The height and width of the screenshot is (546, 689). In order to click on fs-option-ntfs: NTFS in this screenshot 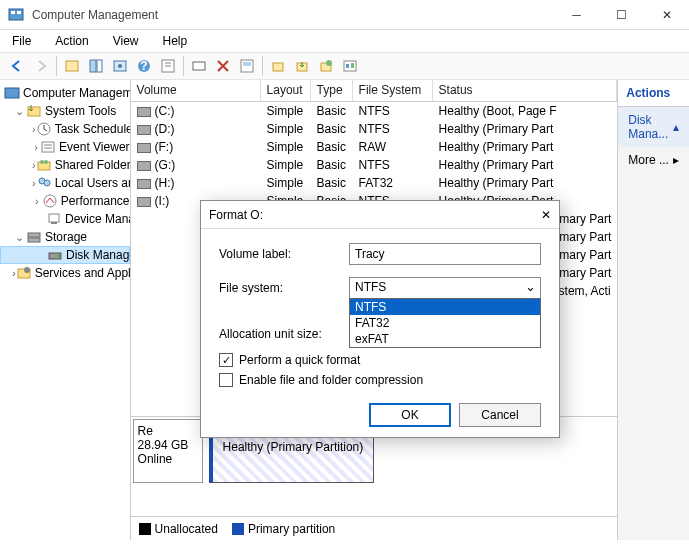, I will do `click(445, 307)`.